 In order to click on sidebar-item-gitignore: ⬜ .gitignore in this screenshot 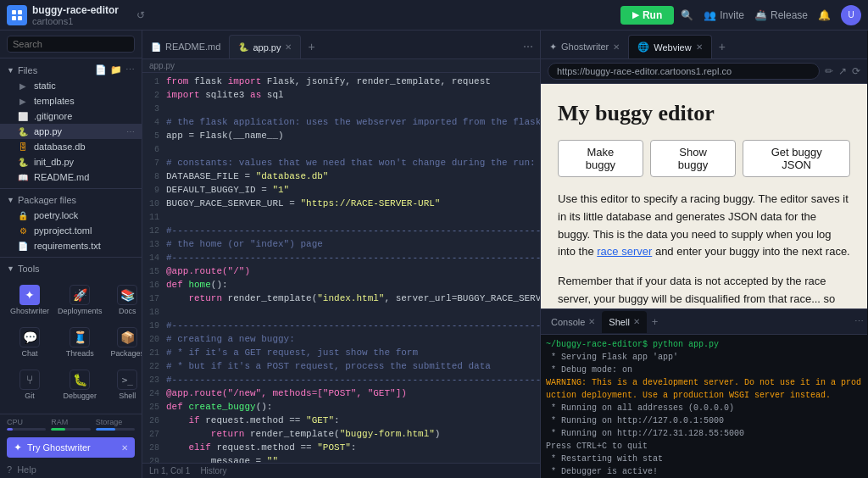, I will do `click(71, 116)`.